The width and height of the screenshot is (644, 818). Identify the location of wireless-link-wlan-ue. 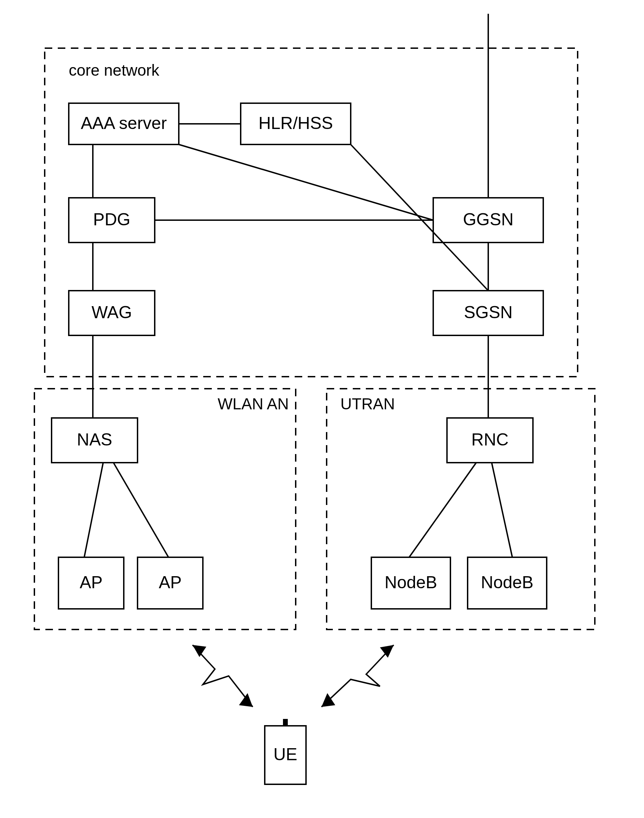
(222, 676).